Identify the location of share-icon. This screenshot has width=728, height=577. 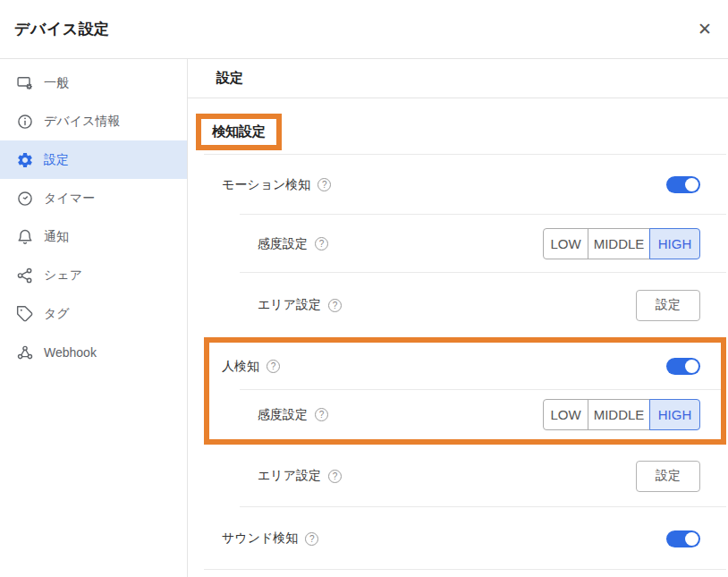
(25, 276).